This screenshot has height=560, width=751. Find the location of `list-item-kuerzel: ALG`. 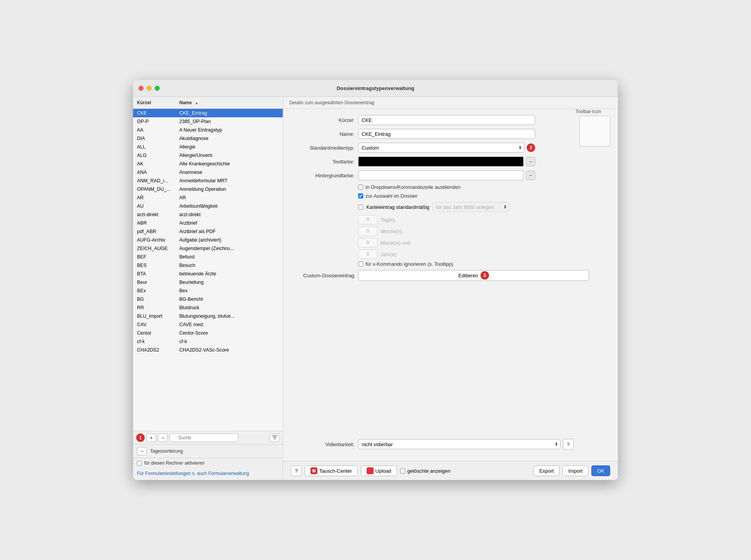

list-item-kuerzel: ALG is located at coordinates (158, 155).